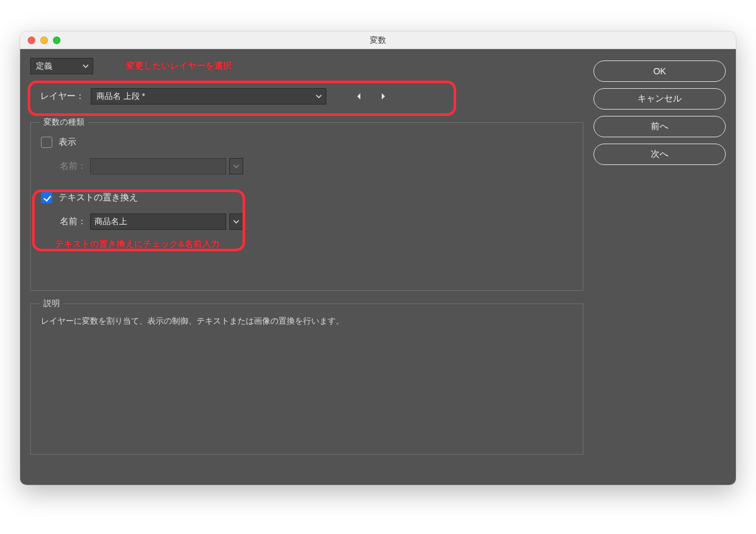 This screenshot has height=534, width=756. Describe the element at coordinates (73, 222) in the screenshot. I see `text-replace-name-label: 名前：` at that location.